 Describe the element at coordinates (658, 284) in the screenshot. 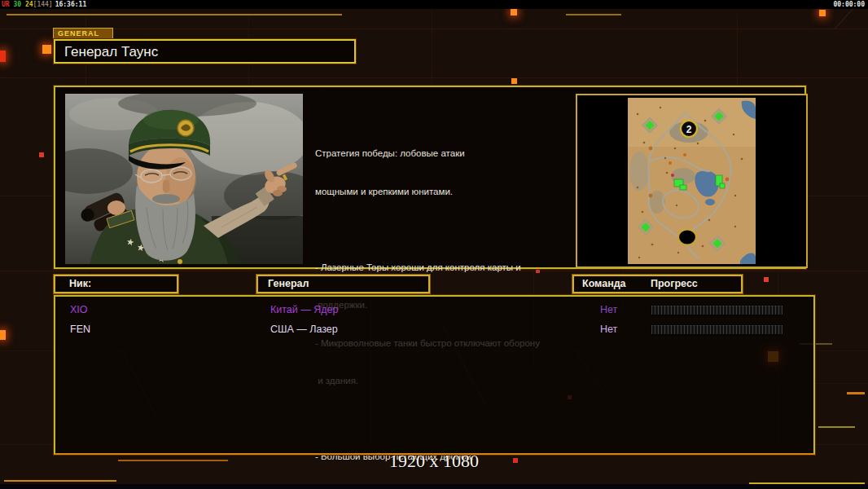

I see `column-header-team-progress: Команда Прогресс` at that location.